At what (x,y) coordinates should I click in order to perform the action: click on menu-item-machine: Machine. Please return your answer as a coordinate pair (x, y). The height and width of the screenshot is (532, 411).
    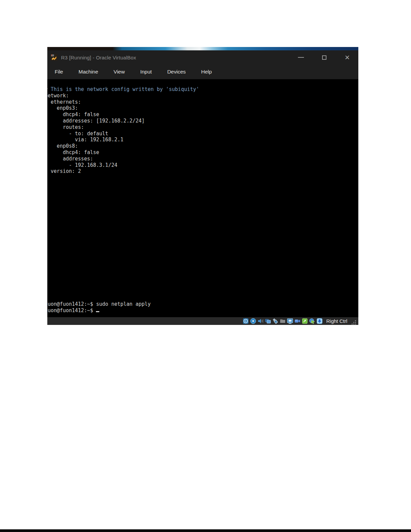
    Looking at the image, I should click on (89, 72).